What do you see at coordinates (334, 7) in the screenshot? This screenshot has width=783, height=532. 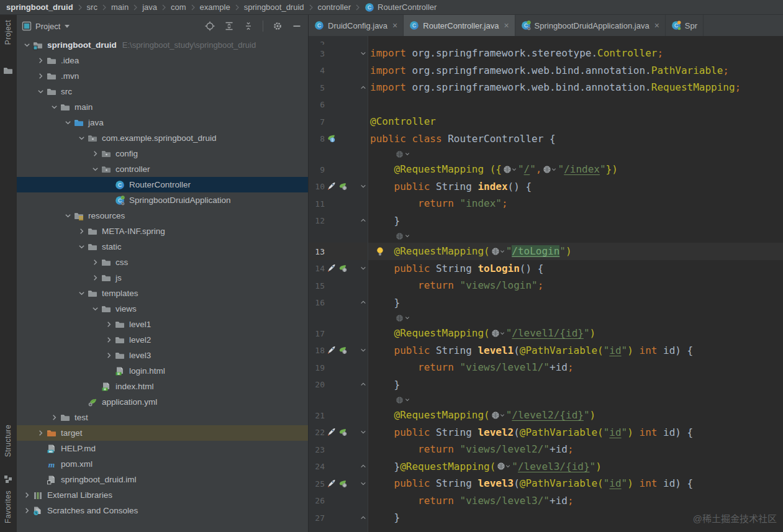 I see `breadcrumb-item-controller: controller` at bounding box center [334, 7].